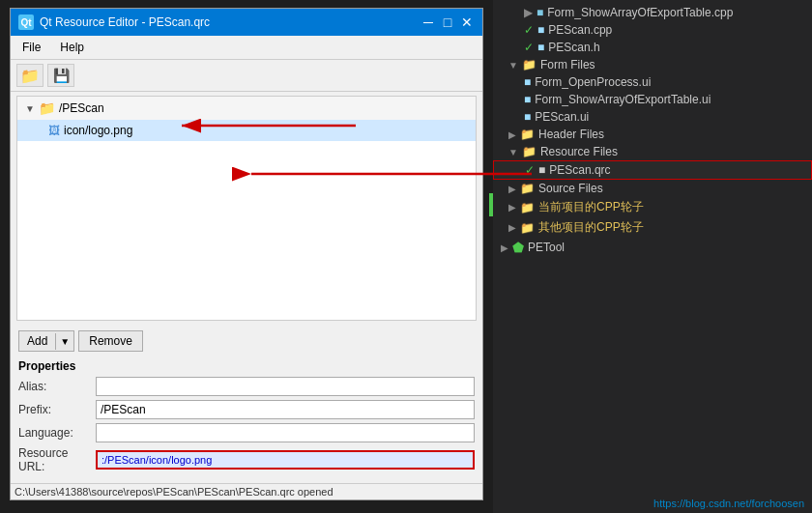  What do you see at coordinates (246, 22) in the screenshot?
I see `titlebar: Qt Qt Resource Editor - PEScan.qrc ─ □ ✕` at bounding box center [246, 22].